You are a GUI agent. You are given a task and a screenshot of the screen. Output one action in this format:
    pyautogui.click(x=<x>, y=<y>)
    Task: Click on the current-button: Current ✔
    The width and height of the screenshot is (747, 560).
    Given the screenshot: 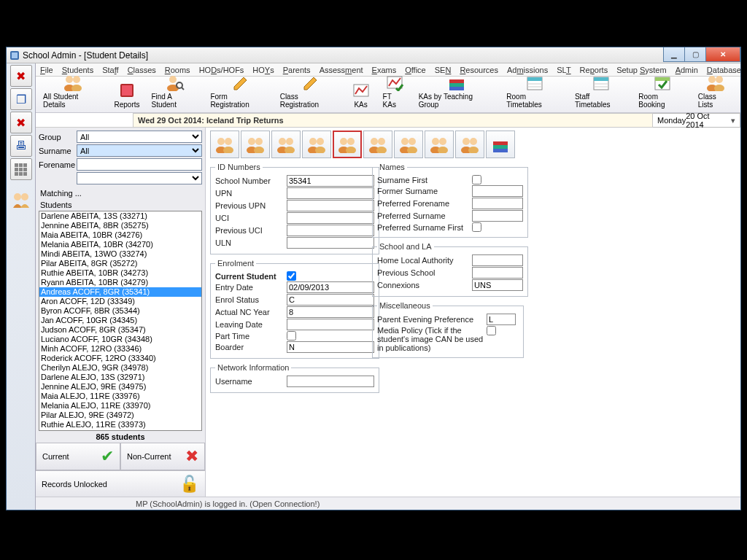 What is the action you would take?
    pyautogui.click(x=78, y=456)
    